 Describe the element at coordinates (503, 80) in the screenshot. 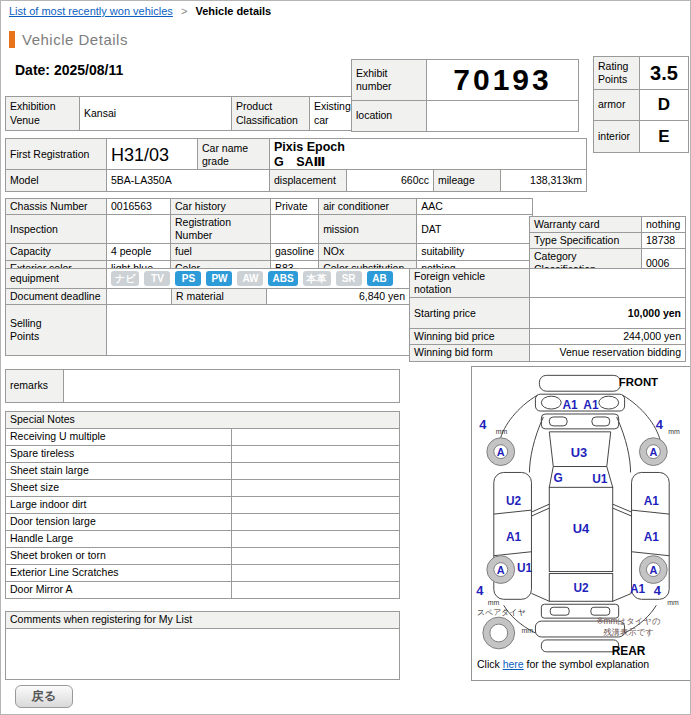

I see `exhibit-number-value: 70193` at that location.